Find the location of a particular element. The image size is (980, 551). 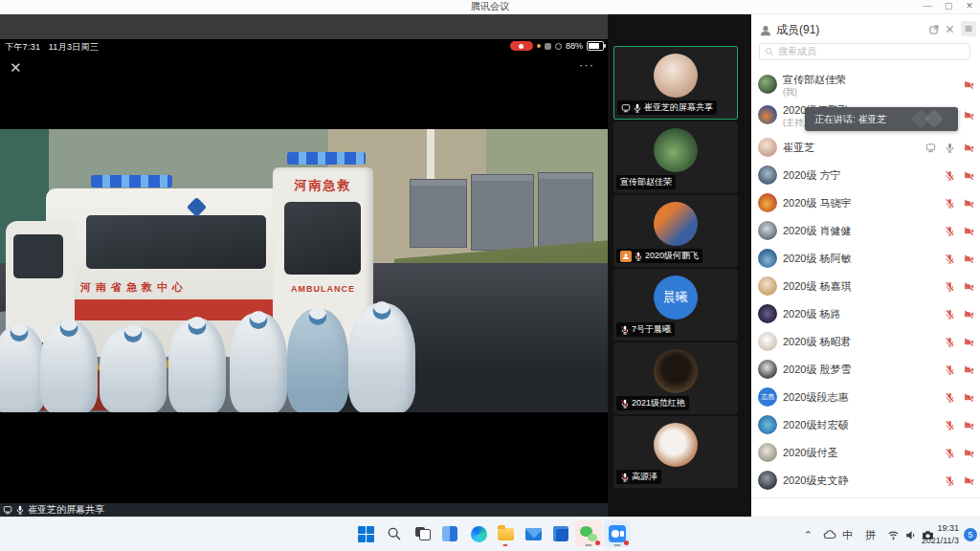

ambulance-rear-window is located at coordinates (323, 238).